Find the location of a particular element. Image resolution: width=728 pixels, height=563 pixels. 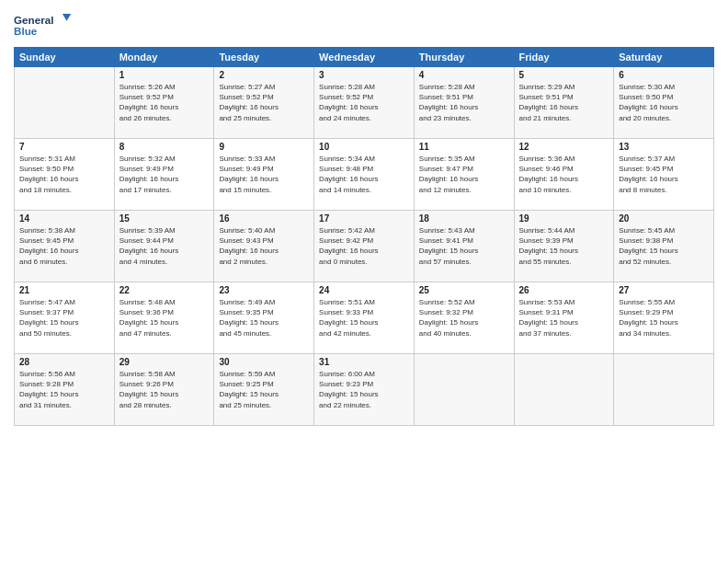

cell-text: and 26 minutes. is located at coordinates (165, 118).